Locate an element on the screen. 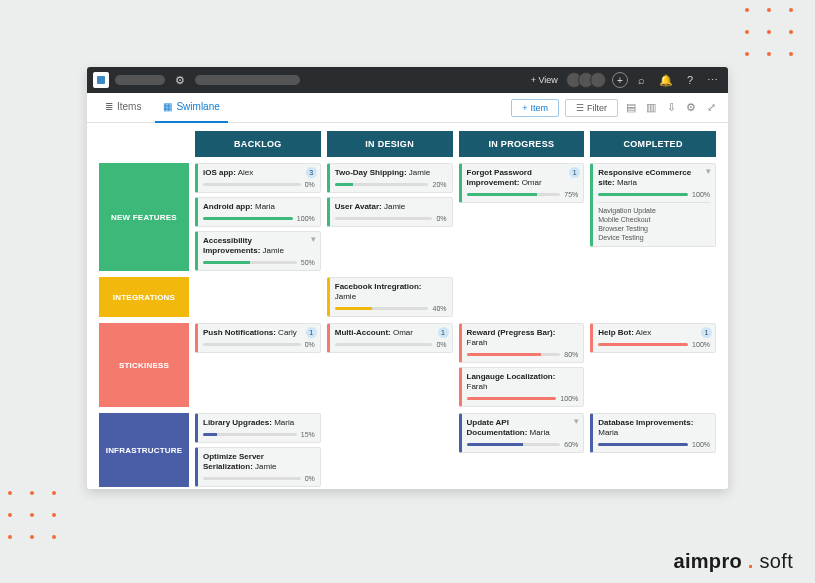  decorative-dot-grid-bottom is located at coordinates (32, 515).